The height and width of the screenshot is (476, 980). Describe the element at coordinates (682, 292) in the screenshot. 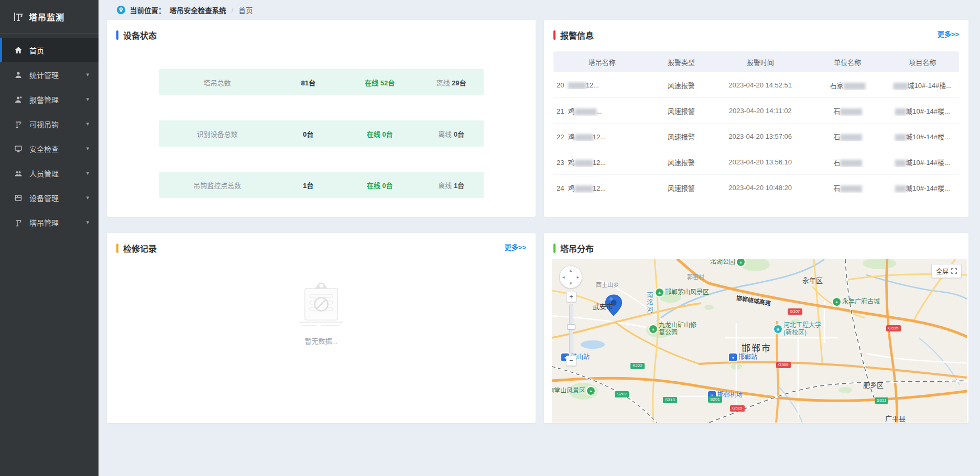

I see `map-poi-scenic: ▲邯郸紫山风景区` at that location.